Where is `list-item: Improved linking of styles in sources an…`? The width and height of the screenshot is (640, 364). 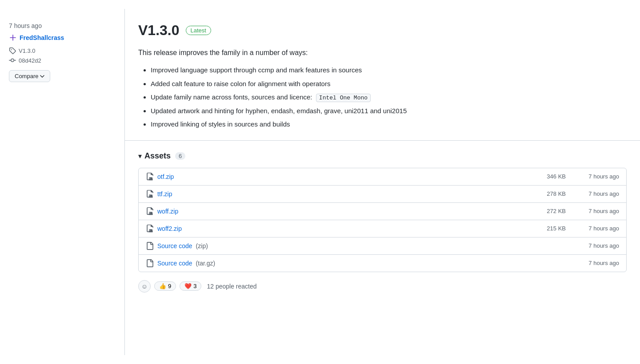 list-item: Improved linking of styles in sources an… is located at coordinates (388, 124).